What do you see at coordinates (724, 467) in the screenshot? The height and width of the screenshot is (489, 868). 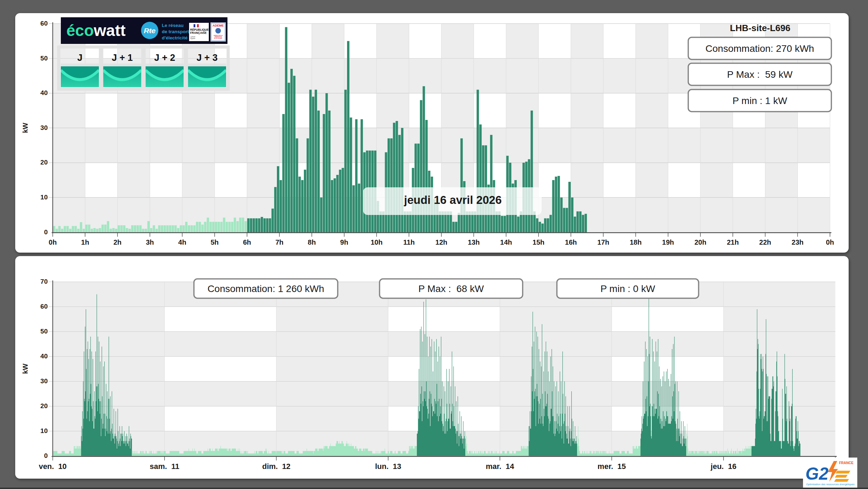 I see `svg-text: jeu. 16` at bounding box center [724, 467].